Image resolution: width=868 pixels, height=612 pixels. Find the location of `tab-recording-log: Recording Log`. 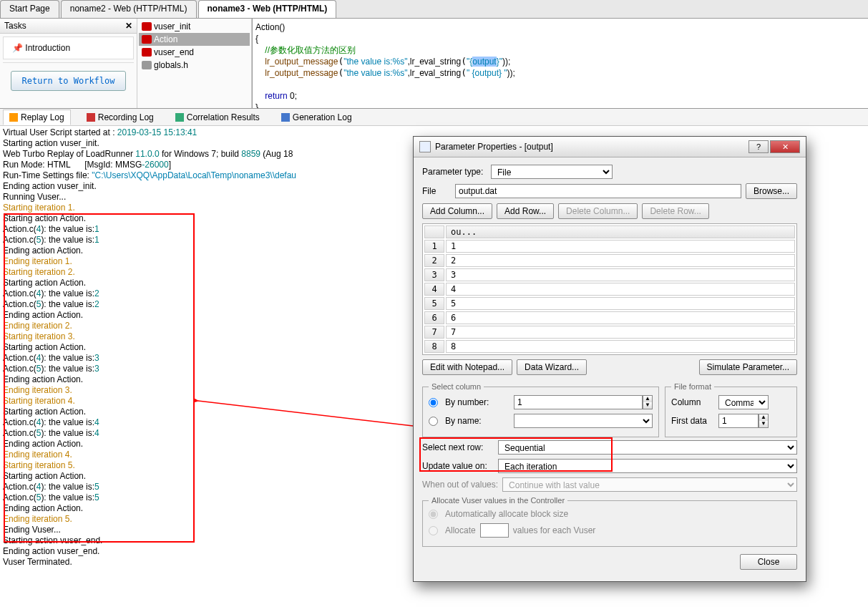

tab-recording-log: Recording Log is located at coordinates (120, 117).